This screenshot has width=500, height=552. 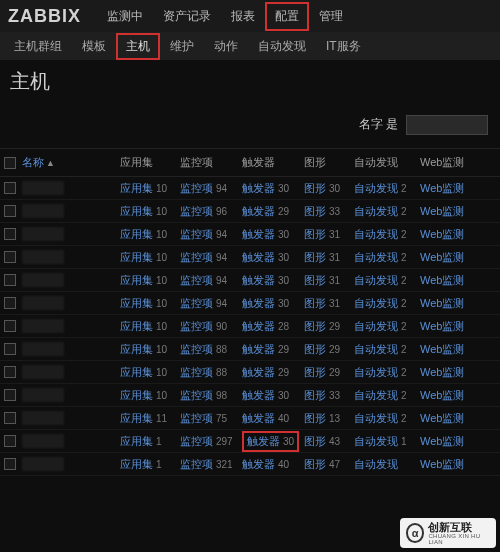 What do you see at coordinates (344, 46) in the screenshot?
I see `subnav-item-6: IT服务` at bounding box center [344, 46].